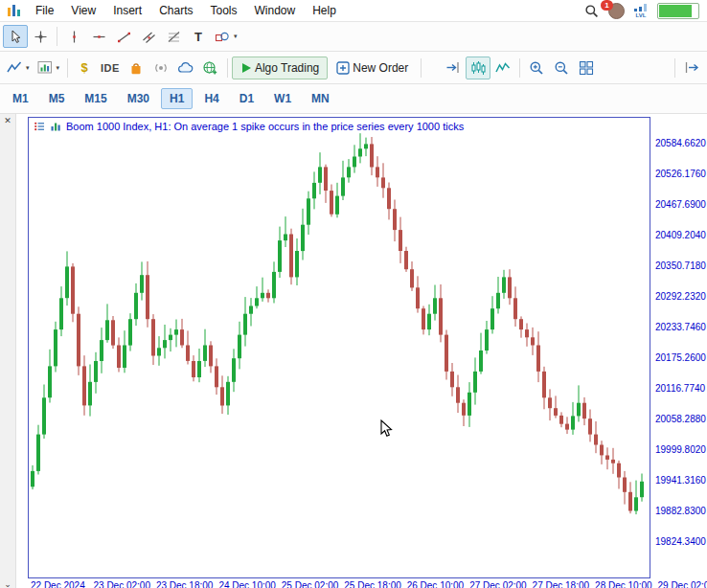 Image resolution: width=707 pixels, height=588 pixels. Describe the element at coordinates (354, 100) in the screenshot. I see `timeframe-bar: M1M5M15M30H1H4D1W1MN` at that location.